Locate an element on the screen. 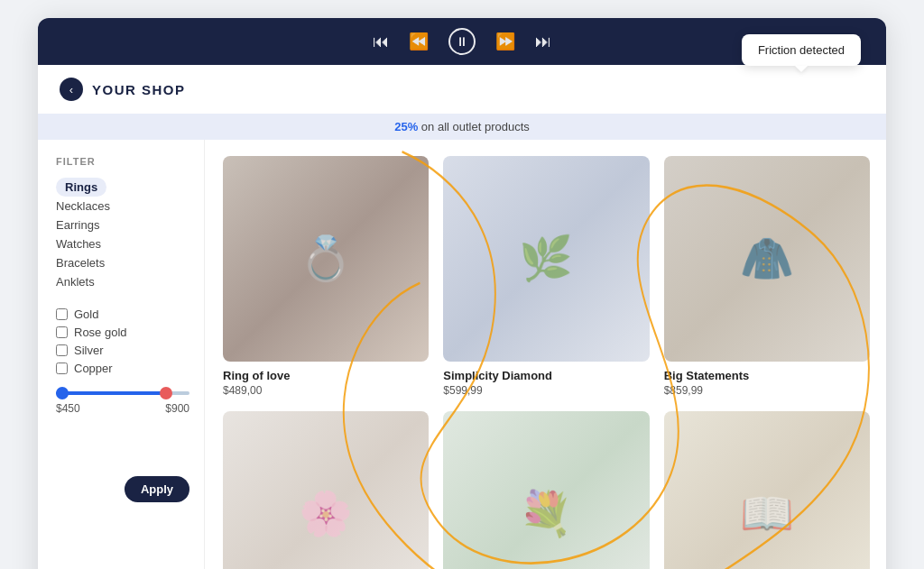 The height and width of the screenshot is (569, 924). category-bracelets: Bracelets is located at coordinates (123, 263).